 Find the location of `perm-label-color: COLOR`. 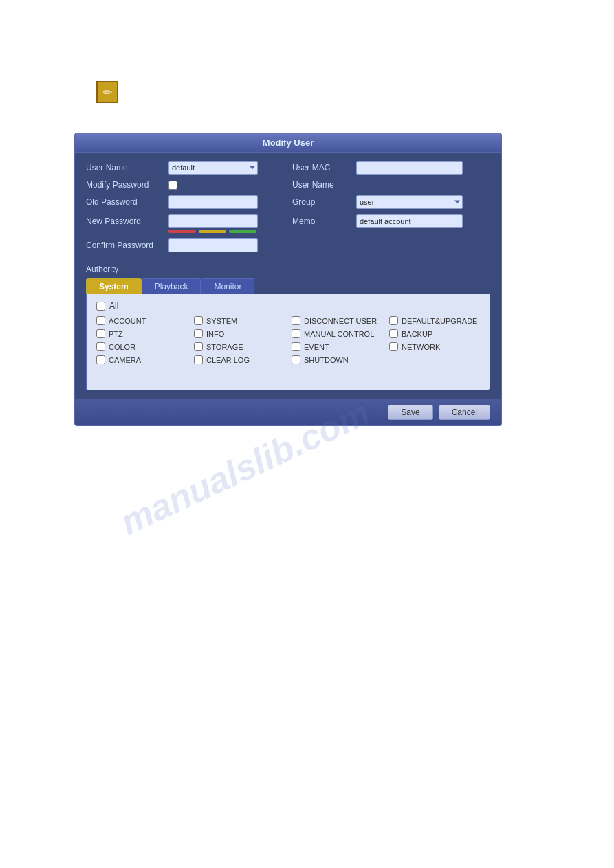

perm-label-color: COLOR is located at coordinates (122, 347).